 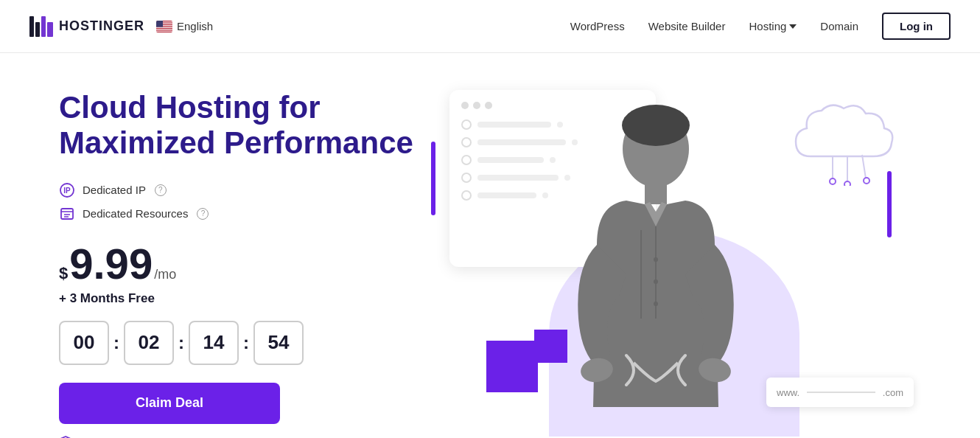 What do you see at coordinates (121, 27) in the screenshot?
I see `navbar-left: HOSTINGER English` at bounding box center [121, 27].